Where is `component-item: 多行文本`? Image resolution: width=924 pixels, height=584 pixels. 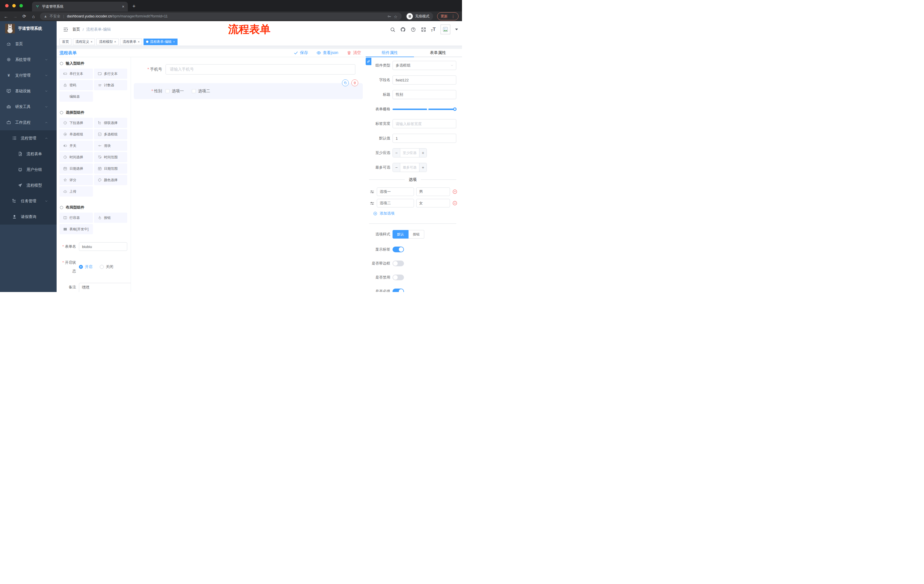
component-item: 多行文本 is located at coordinates (111, 74).